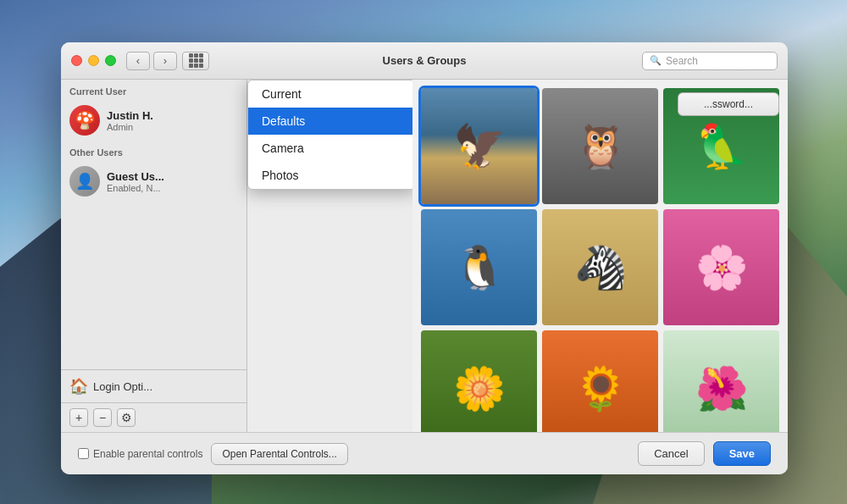 This screenshot has height=504, width=847. What do you see at coordinates (332, 135) in the screenshot?
I see `dropdown-menu: Current Defaults Camera Photos` at bounding box center [332, 135].